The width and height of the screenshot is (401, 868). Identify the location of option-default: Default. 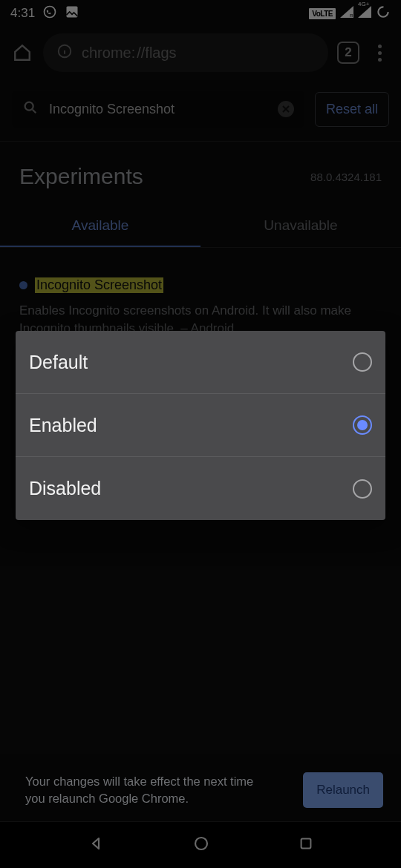
(200, 362).